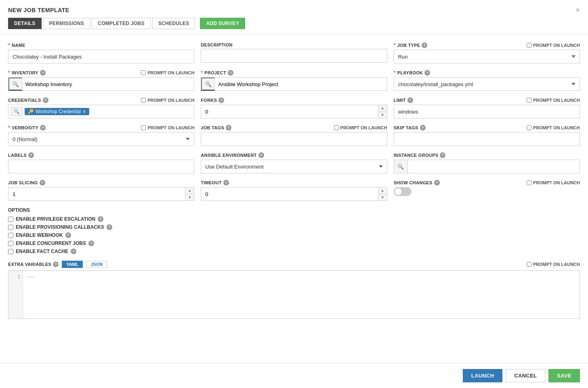 The width and height of the screenshot is (588, 388). I want to click on save-button: SAVE, so click(564, 376).